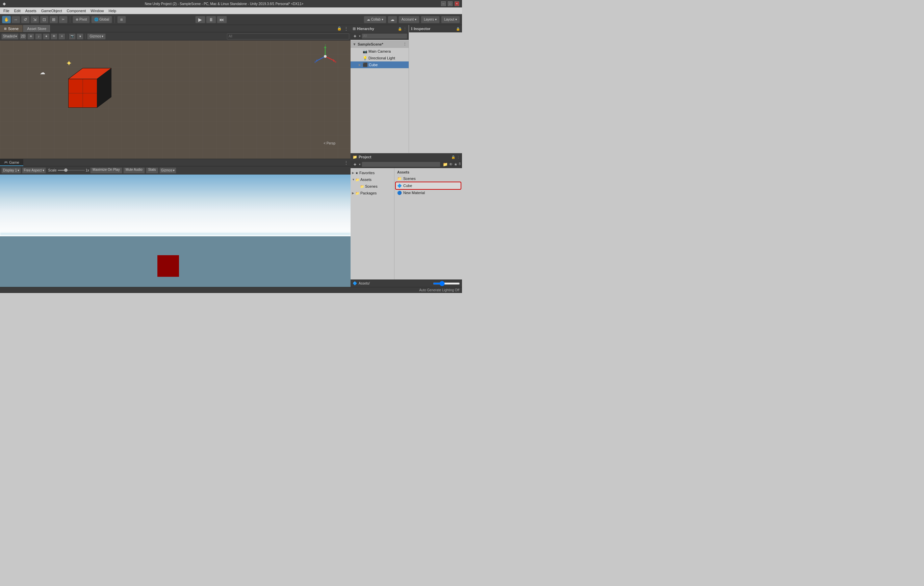  What do you see at coordinates (401, 165) in the screenshot?
I see `project-search-input` at bounding box center [401, 165].